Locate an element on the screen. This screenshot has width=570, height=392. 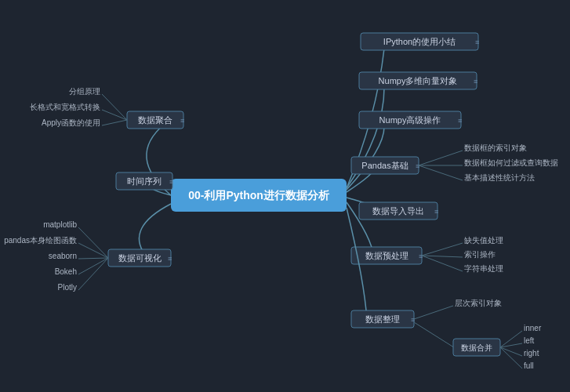
node-apply-hanshu: Apply函数的使用 is located at coordinates (71, 122).